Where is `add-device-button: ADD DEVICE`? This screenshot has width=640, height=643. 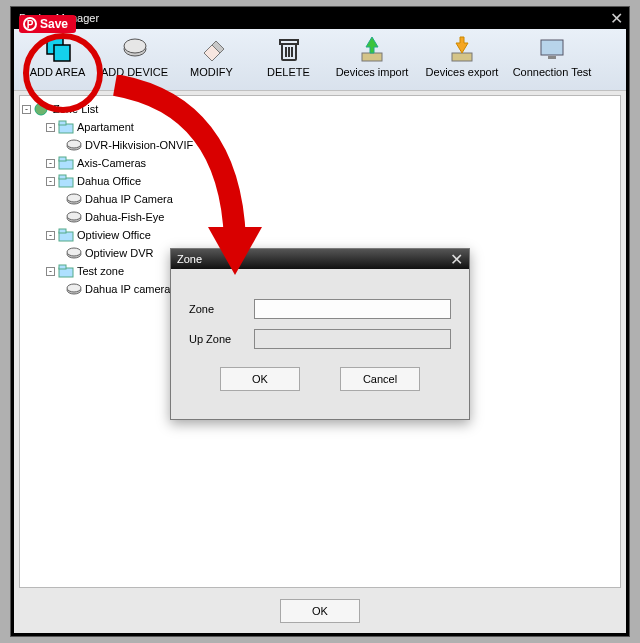 add-device-button: ADD DEVICE is located at coordinates (134, 60).